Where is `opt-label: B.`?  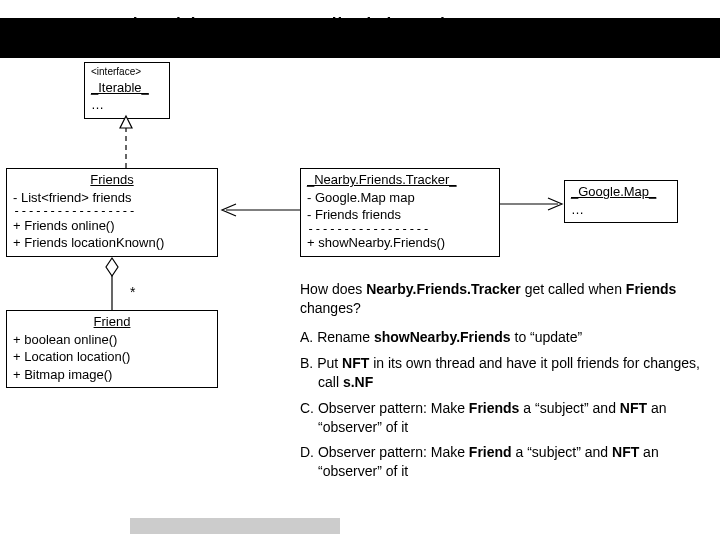
opt-label: B. is located at coordinates (306, 363).